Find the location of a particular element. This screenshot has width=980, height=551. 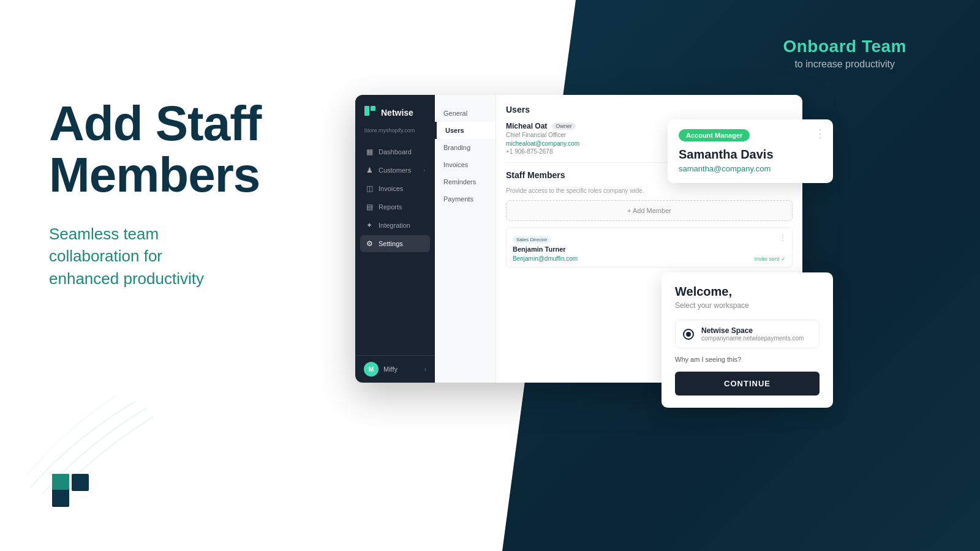

owner-name: Micheal Oat is located at coordinates (527, 126).